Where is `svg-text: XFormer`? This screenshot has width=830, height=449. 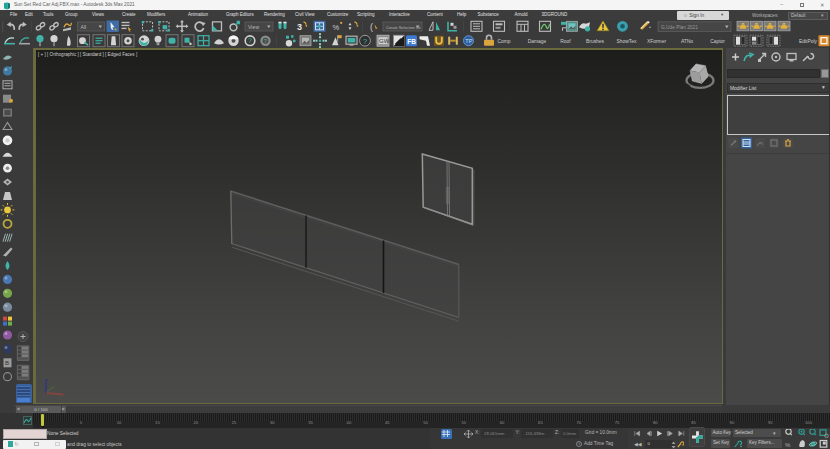
svg-text: XFormer is located at coordinates (656, 42).